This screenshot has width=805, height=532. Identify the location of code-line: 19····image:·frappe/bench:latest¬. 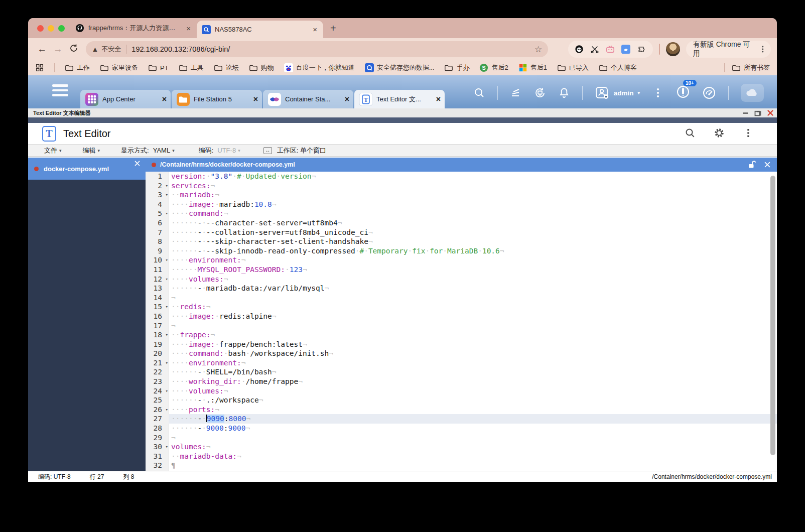
(461, 344).